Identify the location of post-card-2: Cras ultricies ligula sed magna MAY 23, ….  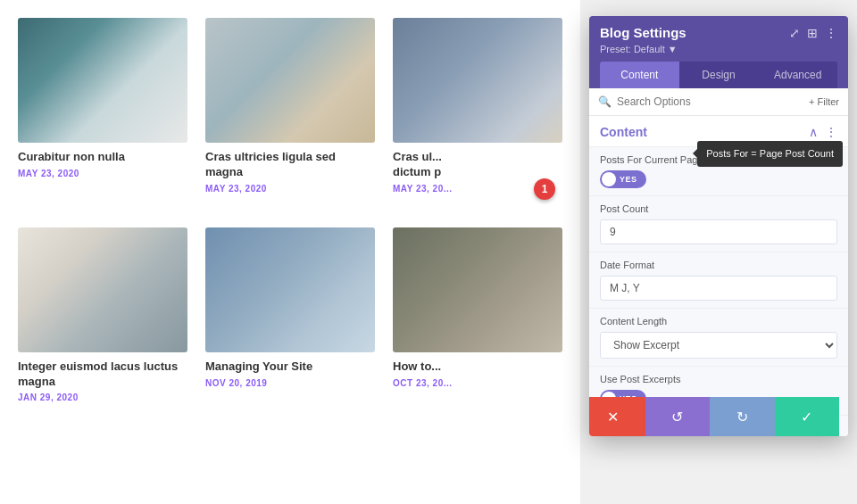
(290, 114).